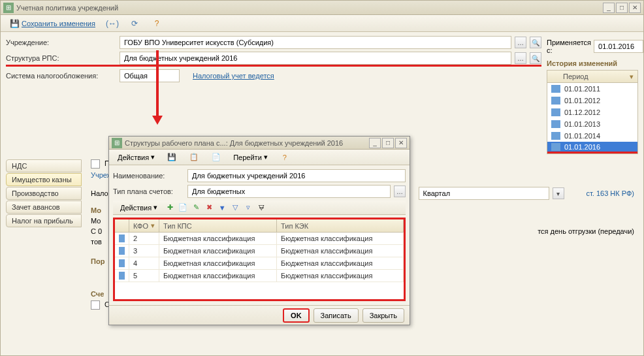 Image resolution: width=644 pixels, height=356 pixels. Describe the element at coordinates (592, 112) in the screenshot. I see `history-item: 01.12.2012` at that location.